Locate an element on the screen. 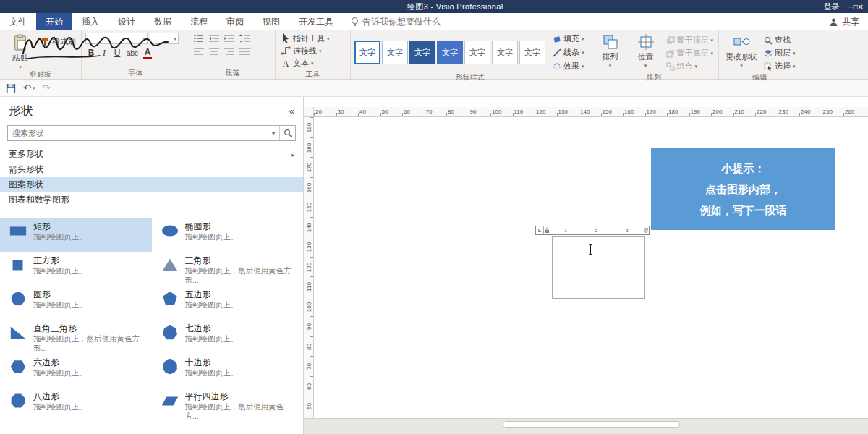 Image resolution: width=868 pixels, height=434 pixels. search-icon is located at coordinates (287, 133).